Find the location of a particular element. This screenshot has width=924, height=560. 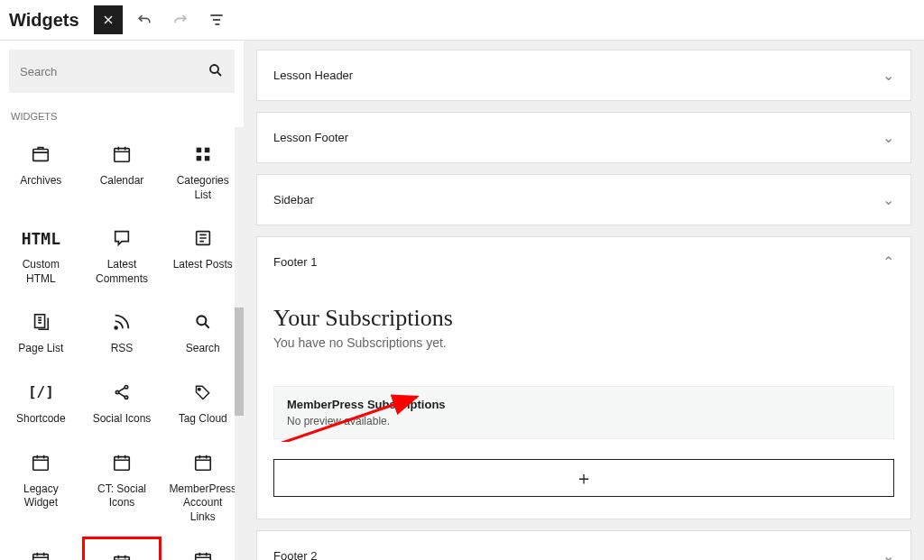

panel-header: Footer 1 ⌃ is located at coordinates (584, 262).